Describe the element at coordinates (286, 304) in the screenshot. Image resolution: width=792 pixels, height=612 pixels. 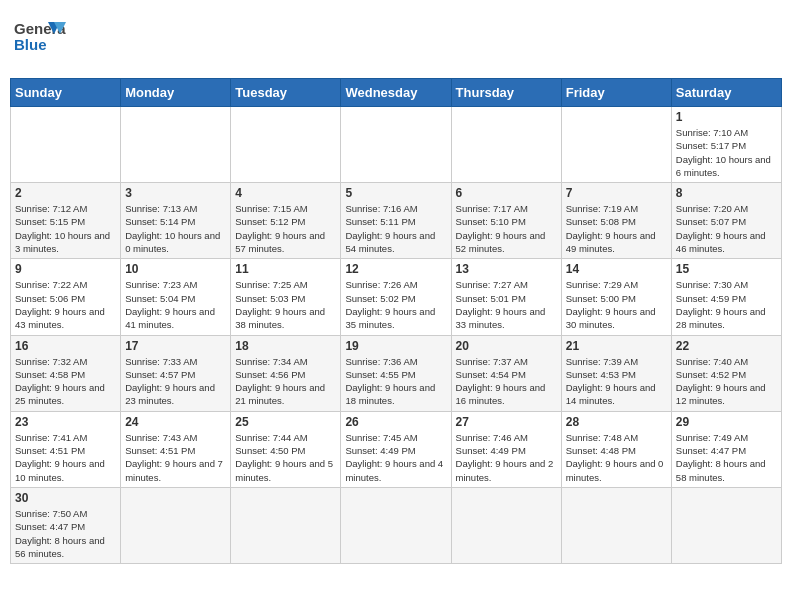
I see `day-info: Sunrise: 7:25 AMSunset: 5:03 PMDaylight:…` at that location.